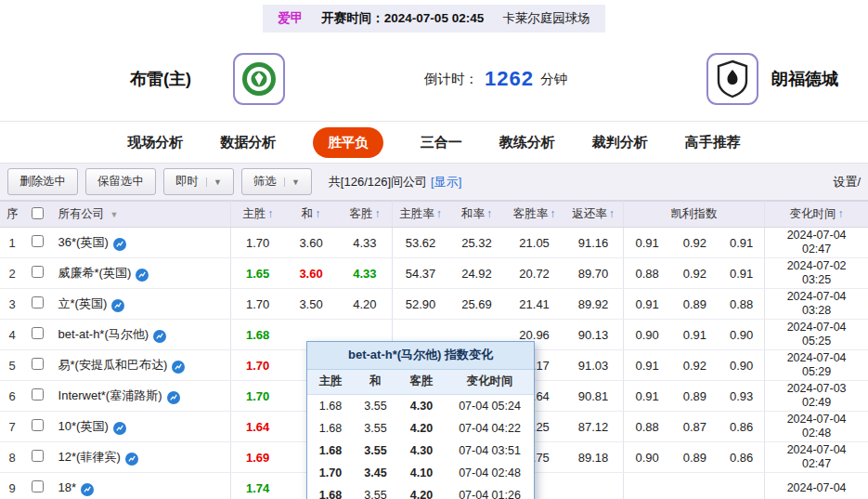 Image resolution: width=868 pixels, height=499 pixels. Describe the element at coordinates (742, 335) in the screenshot. I see `kelly-away-cell: 0.90` at that location.